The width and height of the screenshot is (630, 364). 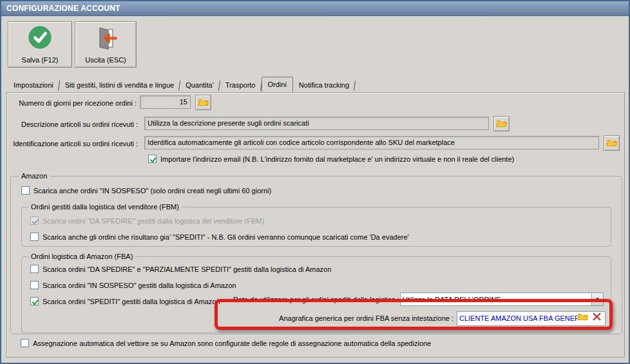 What do you see at coordinates (146, 191) in the screenshot?
I see `amazon-in-sospeso-row: Scarica anche ordini "IN SOSPESO" (solo …` at bounding box center [146, 191].